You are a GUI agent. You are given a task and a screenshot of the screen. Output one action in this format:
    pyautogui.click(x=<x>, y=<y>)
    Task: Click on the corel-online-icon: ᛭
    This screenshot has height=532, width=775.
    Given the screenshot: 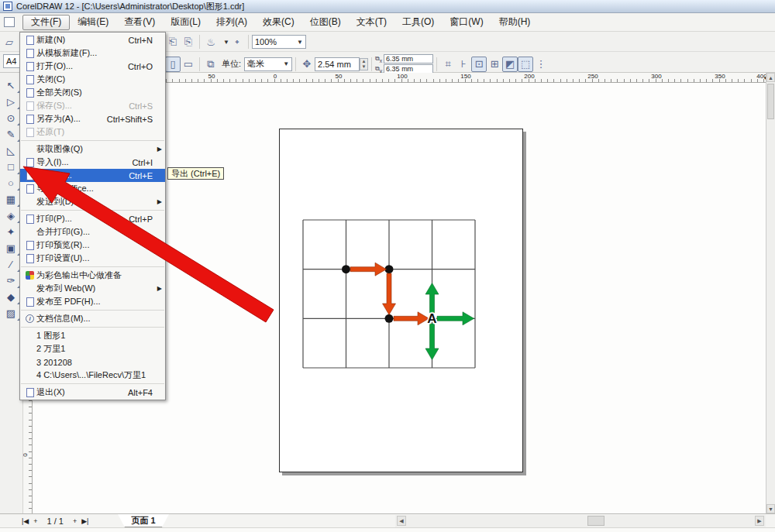 What is the action you would take?
    pyautogui.click(x=237, y=42)
    